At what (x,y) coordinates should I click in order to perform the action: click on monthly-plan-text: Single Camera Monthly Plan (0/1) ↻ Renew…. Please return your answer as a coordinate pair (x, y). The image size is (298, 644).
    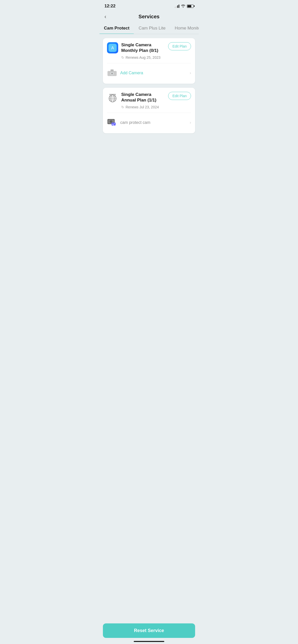
    Looking at the image, I should click on (141, 51).